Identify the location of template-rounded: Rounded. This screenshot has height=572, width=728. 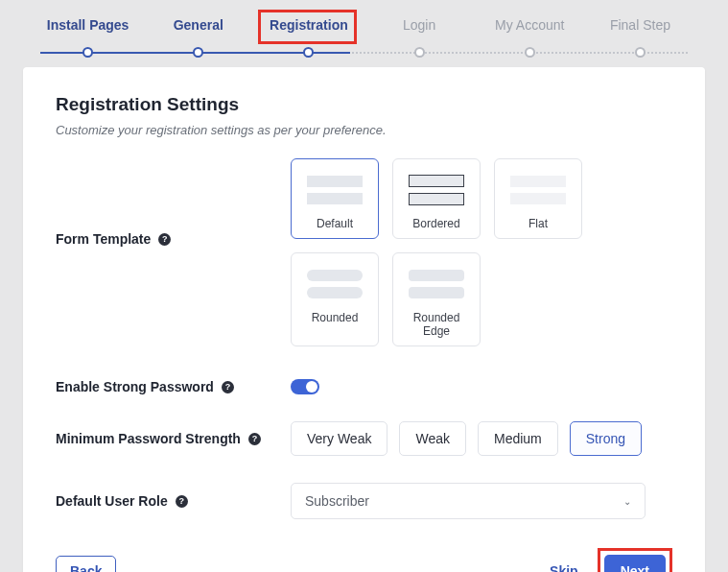
(335, 299).